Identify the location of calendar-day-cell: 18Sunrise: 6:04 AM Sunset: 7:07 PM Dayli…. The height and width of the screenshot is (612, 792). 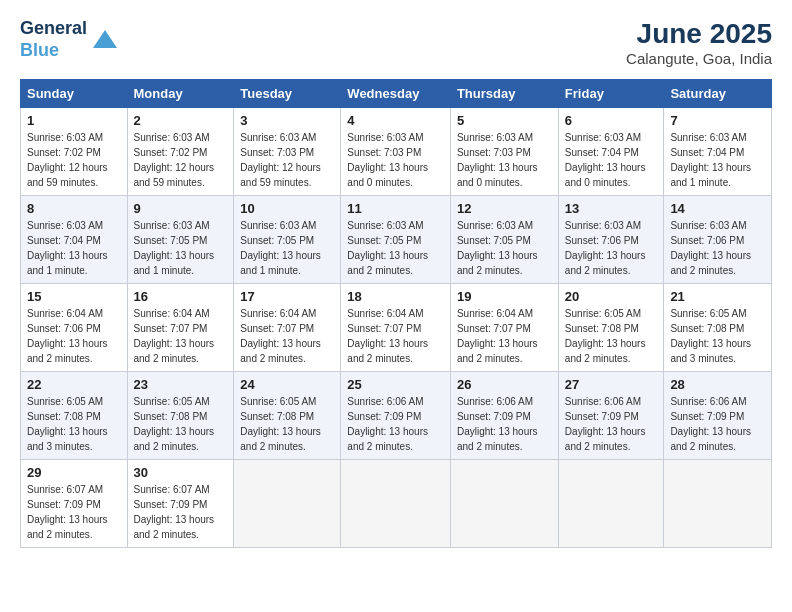
(396, 328).